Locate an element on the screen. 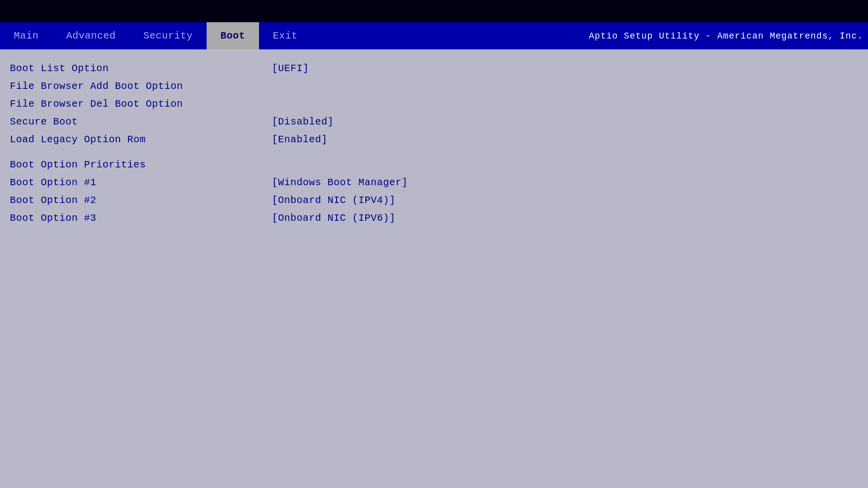 The height and width of the screenshot is (488, 868). del-boot-option-row: File Browser Del Boot Option is located at coordinates (434, 104).